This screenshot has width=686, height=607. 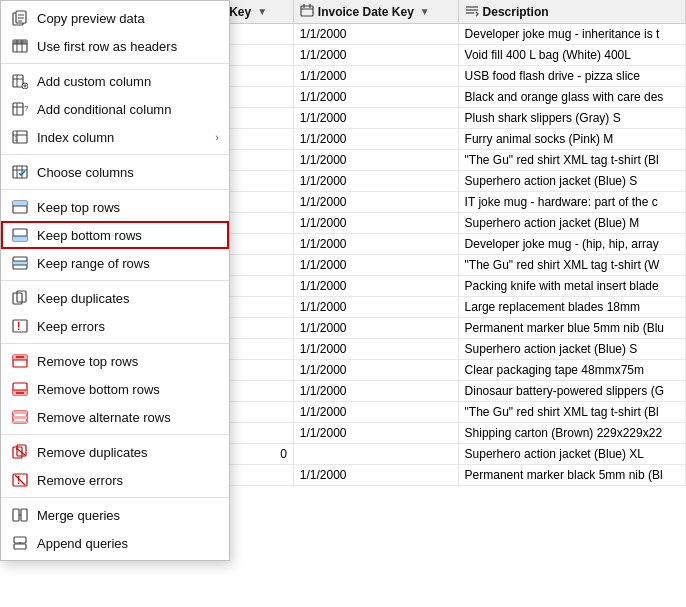 I want to click on menu-item-keep-errors: !Keep errors, so click(x=115, y=326).